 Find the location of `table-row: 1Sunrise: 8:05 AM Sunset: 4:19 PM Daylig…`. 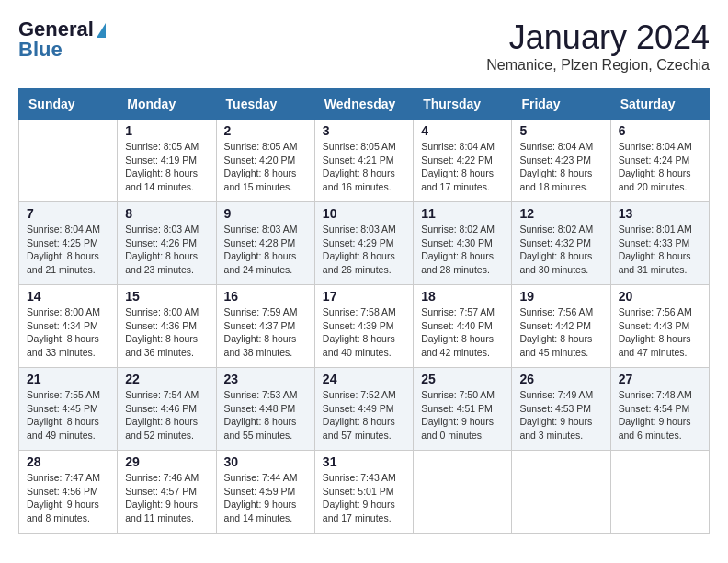

table-row: 1Sunrise: 8:05 AM Sunset: 4:19 PM Daylig… is located at coordinates (167, 161).